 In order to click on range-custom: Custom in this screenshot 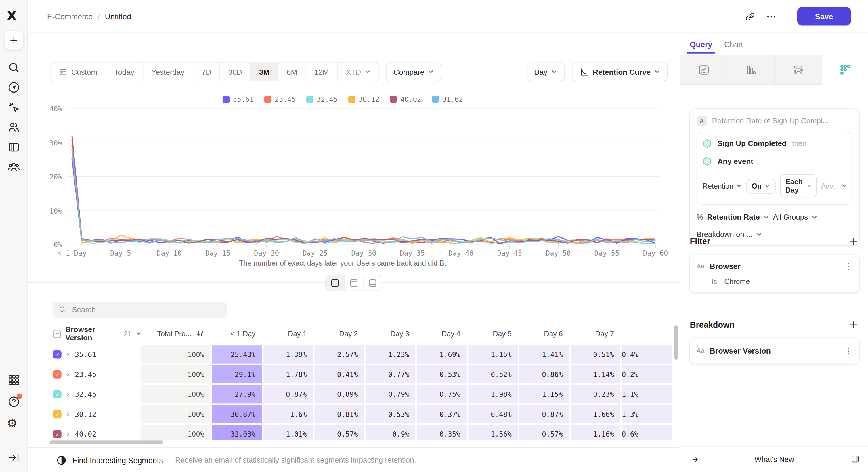, I will do `click(78, 72)`.